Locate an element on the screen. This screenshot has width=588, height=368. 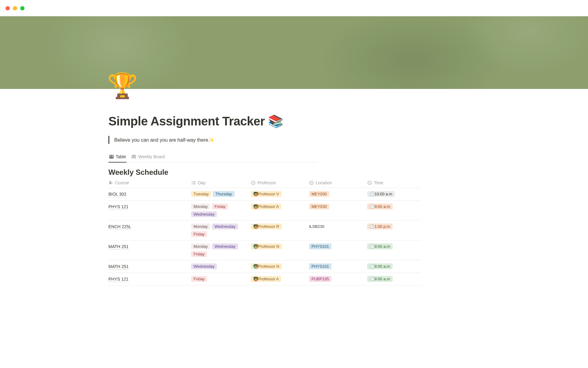
table-row: BIOL 302TuesdayThursday🧑‍🏫Professor VMEY… is located at coordinates (265, 194).